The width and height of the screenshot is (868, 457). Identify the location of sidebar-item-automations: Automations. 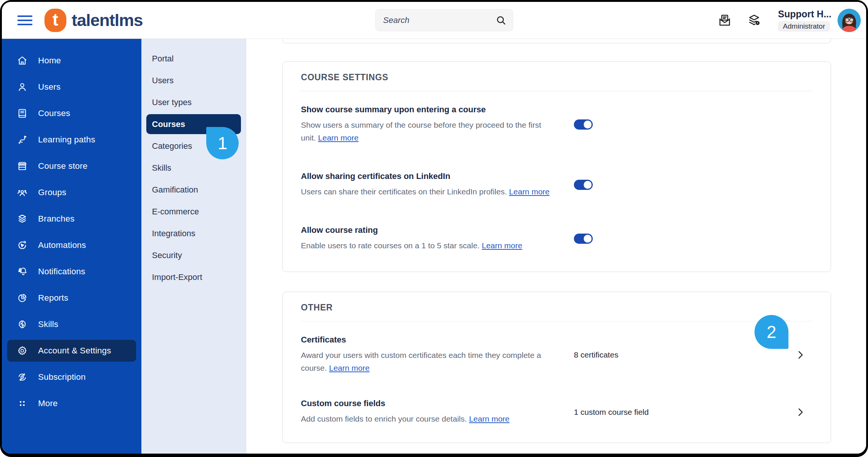
(72, 245).